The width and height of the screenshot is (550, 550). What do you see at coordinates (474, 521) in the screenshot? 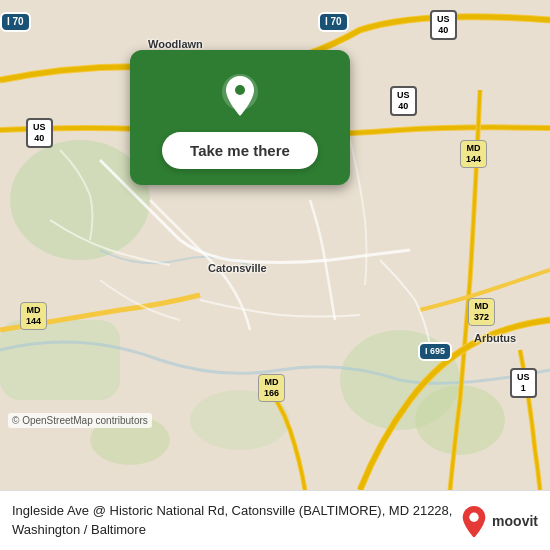
I see `moovit-pin-icon` at bounding box center [474, 521].